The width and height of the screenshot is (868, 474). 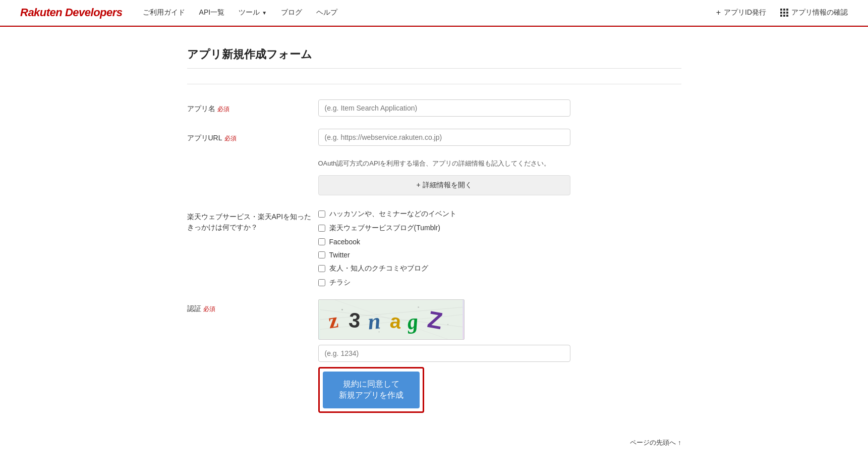 I want to click on app-name-field, so click(x=444, y=108).